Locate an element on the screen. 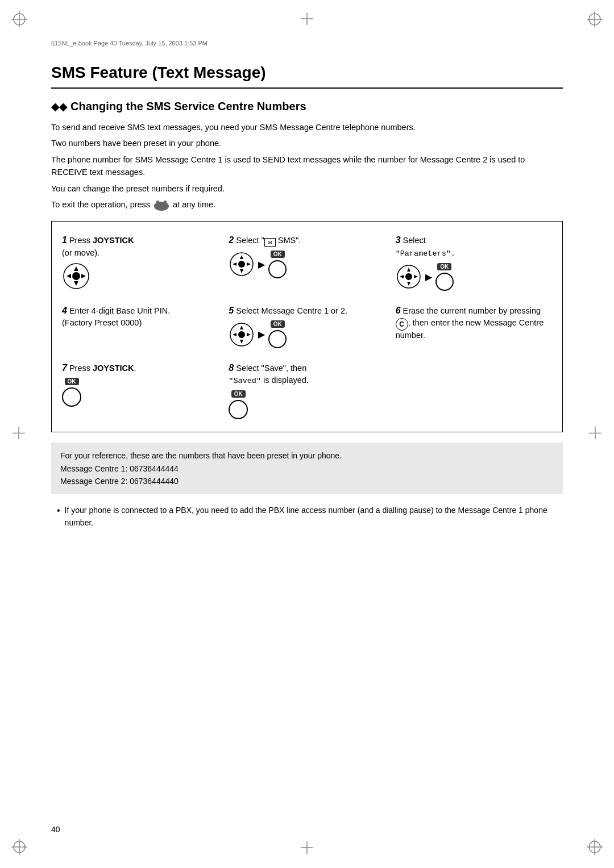 The width and height of the screenshot is (614, 868). step-3-header: 3 Select"Parameters". is located at coordinates (474, 247).